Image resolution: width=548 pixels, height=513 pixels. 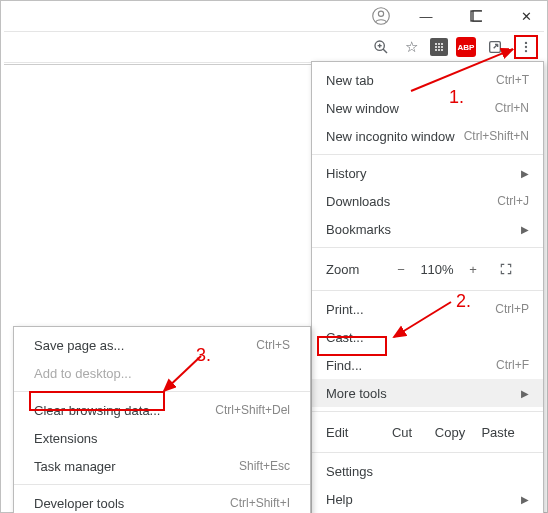 I want to click on label: Extensions, so click(x=66, y=438).